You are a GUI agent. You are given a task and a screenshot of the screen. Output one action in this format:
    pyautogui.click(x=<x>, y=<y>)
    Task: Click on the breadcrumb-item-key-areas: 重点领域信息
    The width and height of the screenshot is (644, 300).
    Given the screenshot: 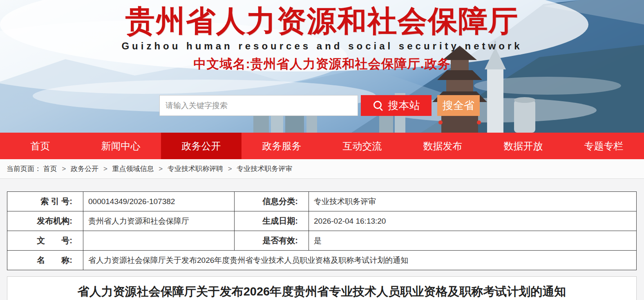 What is the action you would take?
    pyautogui.click(x=133, y=169)
    